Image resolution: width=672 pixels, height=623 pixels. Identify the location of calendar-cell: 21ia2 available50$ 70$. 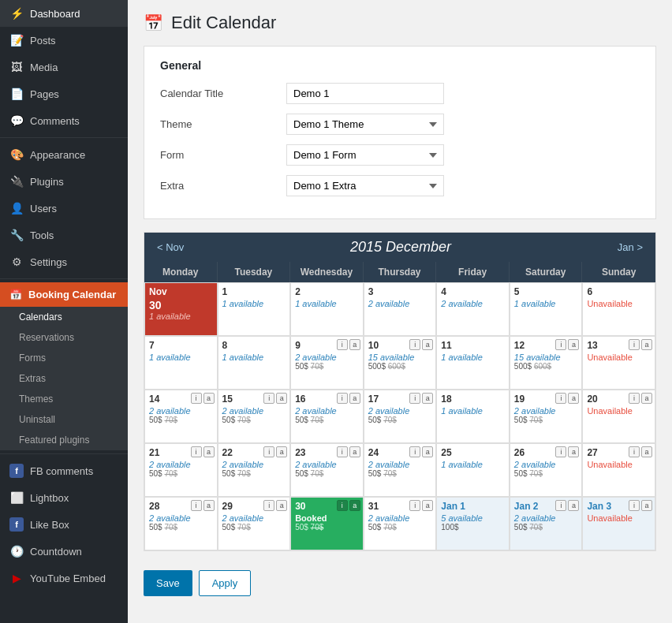
(181, 470).